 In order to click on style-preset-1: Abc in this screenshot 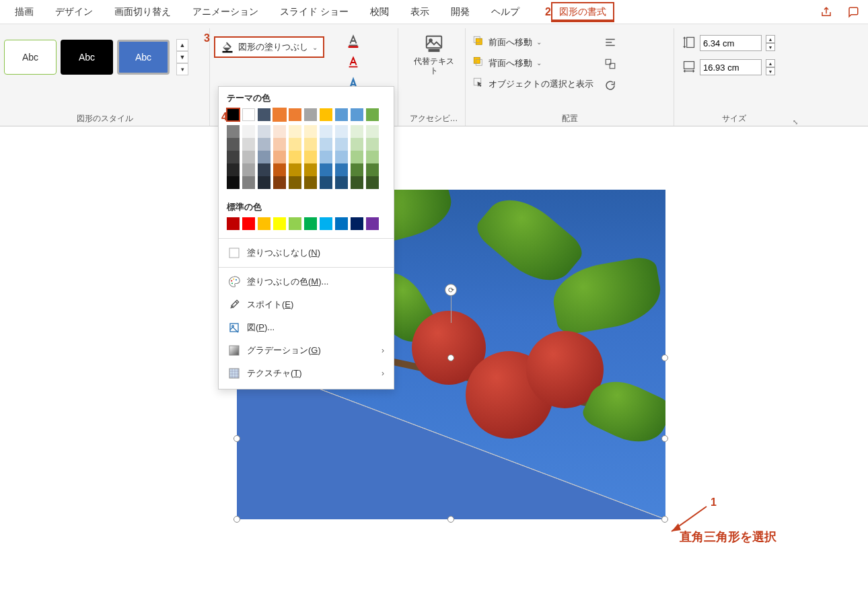, I will do `click(30, 57)`.